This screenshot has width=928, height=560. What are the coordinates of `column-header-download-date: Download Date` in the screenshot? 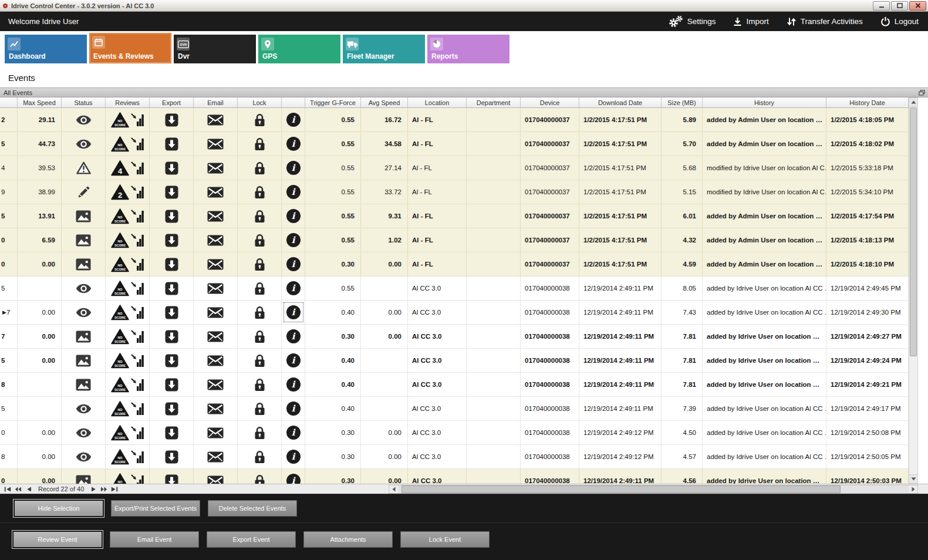 It's located at (620, 102).